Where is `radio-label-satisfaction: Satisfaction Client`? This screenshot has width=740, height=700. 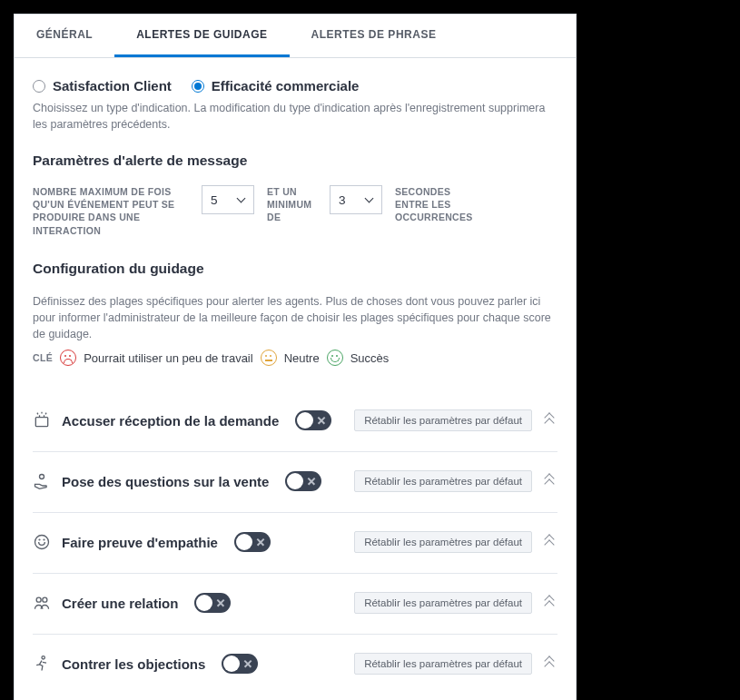 radio-label-satisfaction: Satisfaction Client is located at coordinates (113, 85).